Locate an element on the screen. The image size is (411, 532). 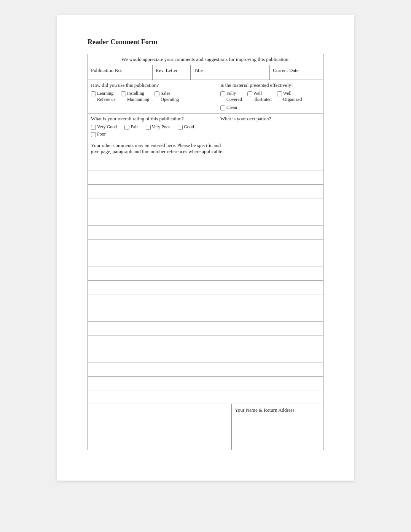
checkbox-learning: LearningReference is located at coordinates (104, 97).